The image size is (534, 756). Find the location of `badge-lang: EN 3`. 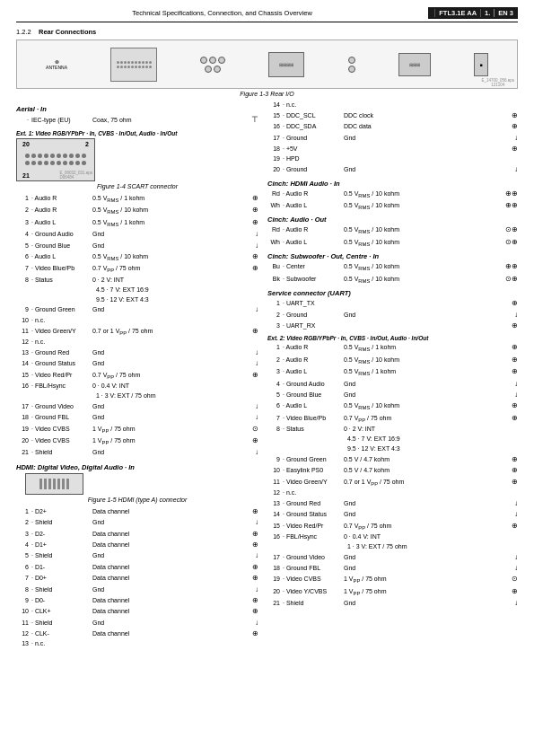

badge-lang: EN 3 is located at coordinates (503, 13).